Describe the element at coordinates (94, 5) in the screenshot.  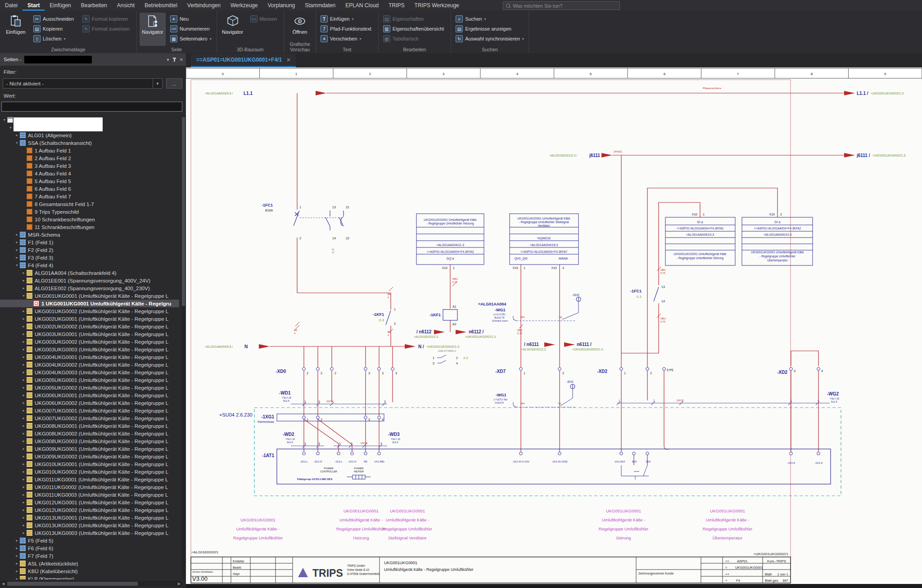
I see `menu-item: Bearbeiten` at that location.